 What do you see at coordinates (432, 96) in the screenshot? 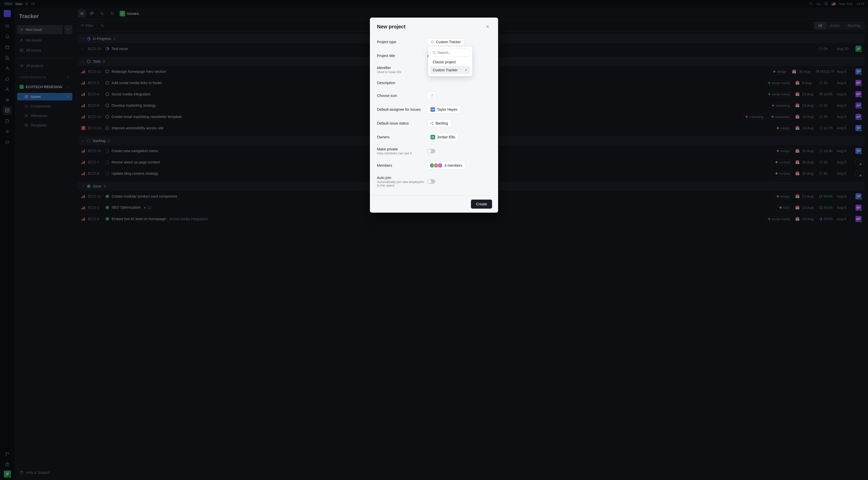
I see `icon-picker: 📄` at bounding box center [432, 96].